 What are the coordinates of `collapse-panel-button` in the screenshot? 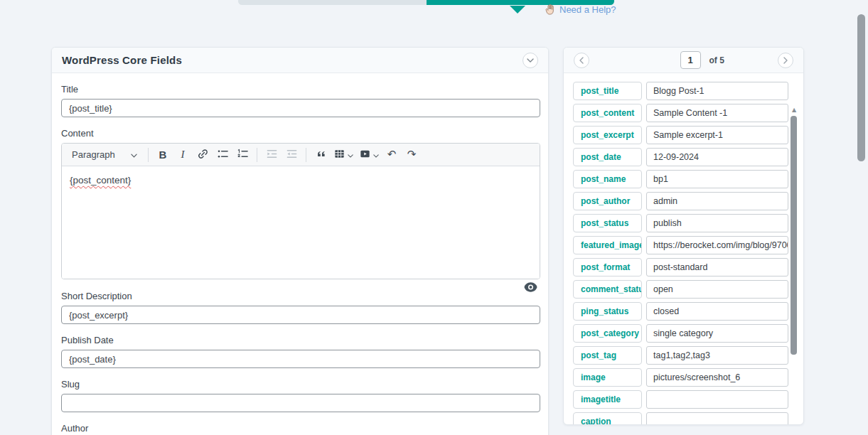 It's located at (530, 60).